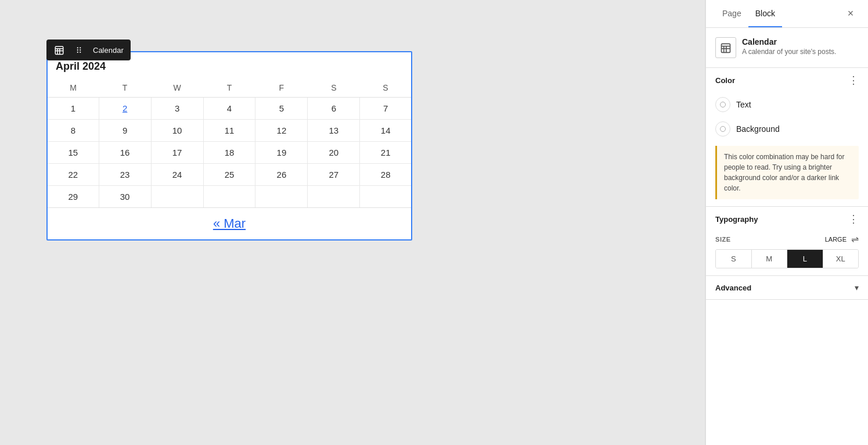 This screenshot has height=445, width=868. Describe the element at coordinates (79, 50) in the screenshot. I see `drag-handle-icon` at that location.